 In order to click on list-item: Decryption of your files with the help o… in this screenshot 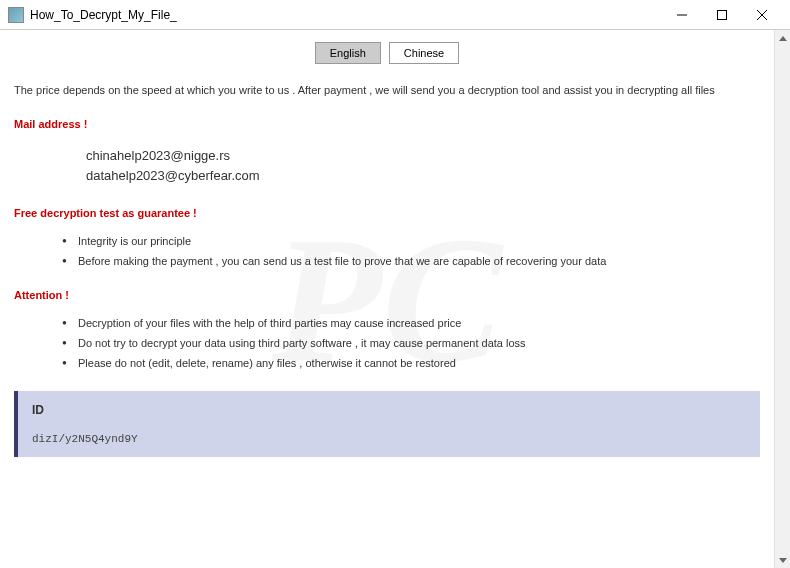, I will do `click(411, 323)`.